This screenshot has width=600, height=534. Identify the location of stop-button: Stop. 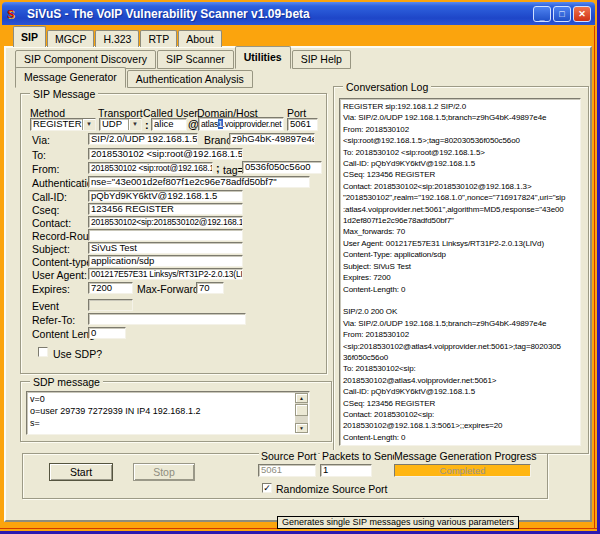
(164, 472).